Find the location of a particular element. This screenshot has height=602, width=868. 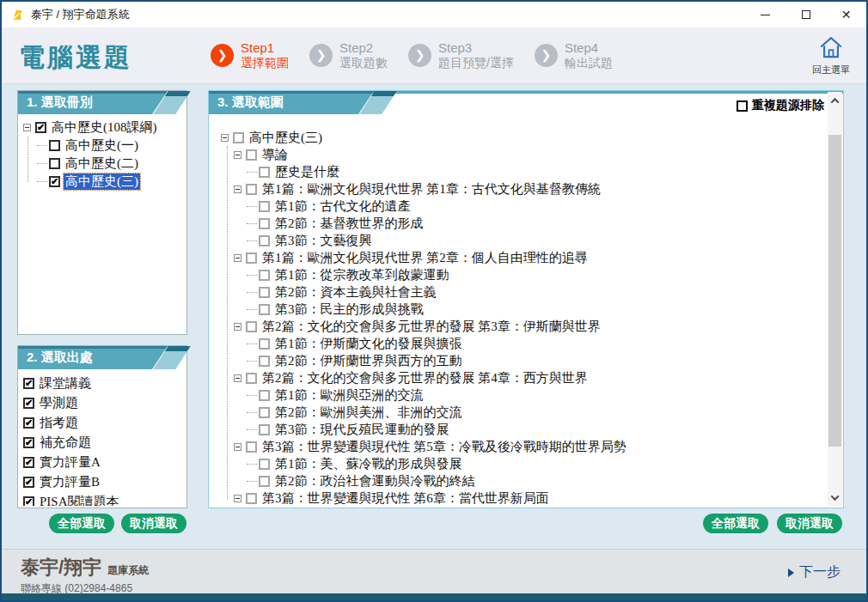

step-item-4: ❯Step4輸出試題 is located at coordinates (574, 55).